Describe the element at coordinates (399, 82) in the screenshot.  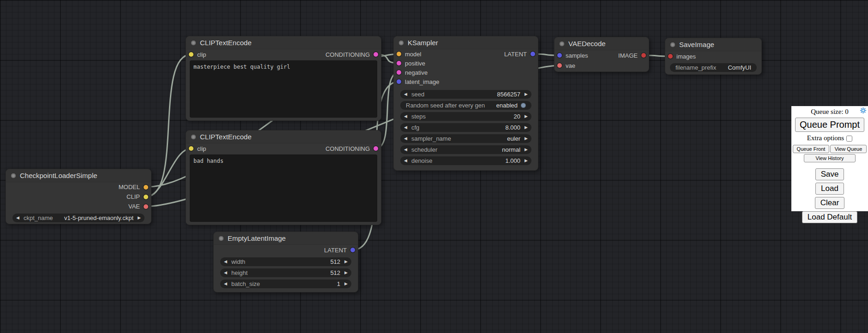
I see `latent-image-input-port` at that location.